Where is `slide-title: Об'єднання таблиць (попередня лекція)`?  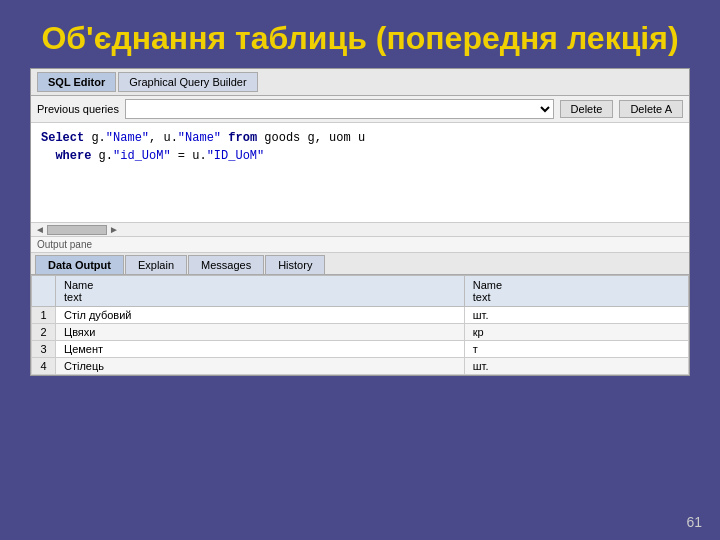
slide-title: Об'єднання таблиць (попередня лекція) is located at coordinates (360, 34).